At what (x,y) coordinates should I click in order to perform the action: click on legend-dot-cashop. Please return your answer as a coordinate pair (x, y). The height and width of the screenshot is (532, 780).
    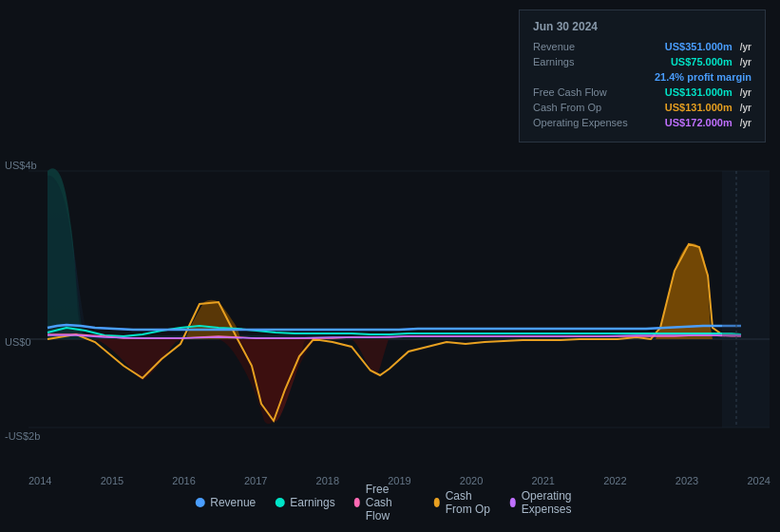
    Looking at the image, I should click on (437, 503).